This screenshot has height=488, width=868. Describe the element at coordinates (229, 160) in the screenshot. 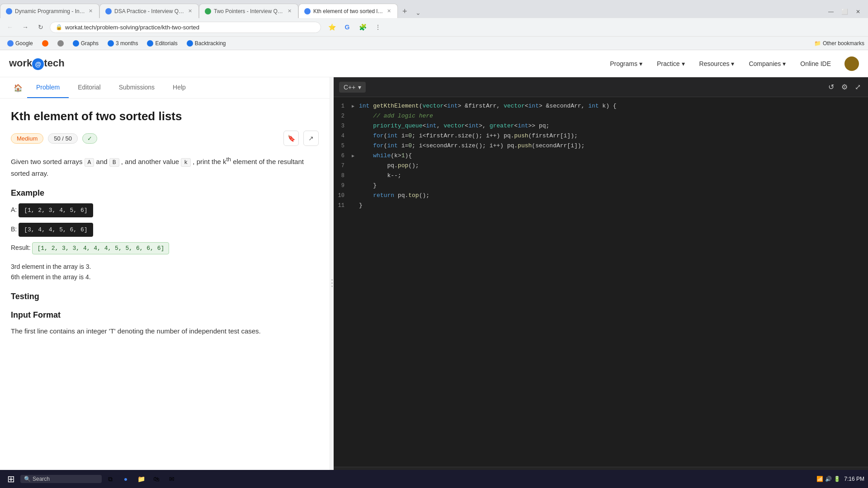

I see `th-superscript: th` at that location.